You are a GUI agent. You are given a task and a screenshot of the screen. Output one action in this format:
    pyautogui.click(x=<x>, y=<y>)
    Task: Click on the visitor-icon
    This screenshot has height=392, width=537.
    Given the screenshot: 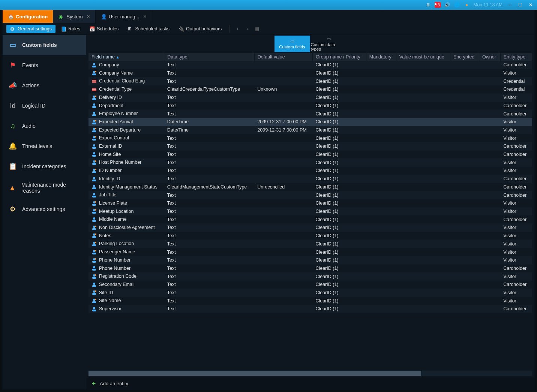 What is the action you would take?
    pyautogui.click(x=94, y=277)
    